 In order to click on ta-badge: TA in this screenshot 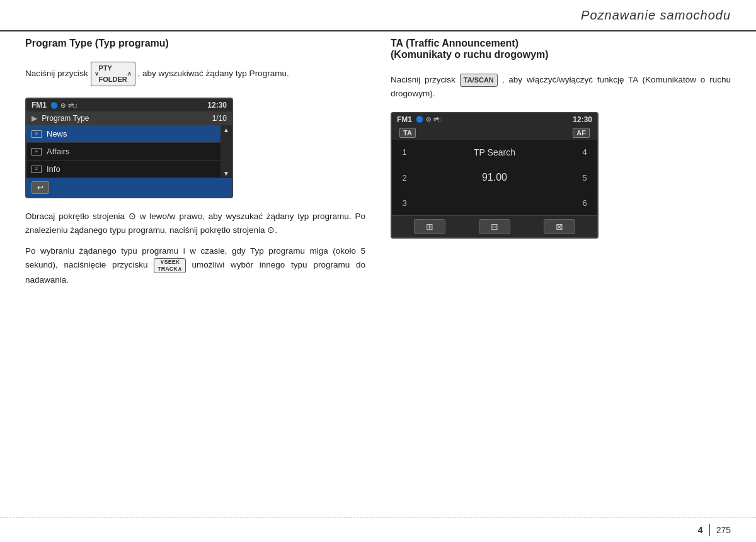, I will do `click(408, 133)`.